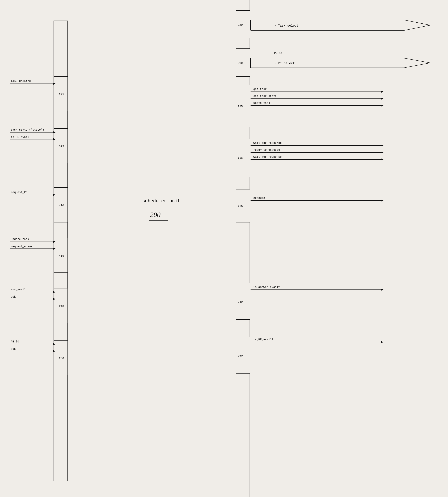 The height and width of the screenshot is (497, 448). Describe the element at coordinates (265, 96) in the screenshot. I see `svg-text: set_task_state` at that location.